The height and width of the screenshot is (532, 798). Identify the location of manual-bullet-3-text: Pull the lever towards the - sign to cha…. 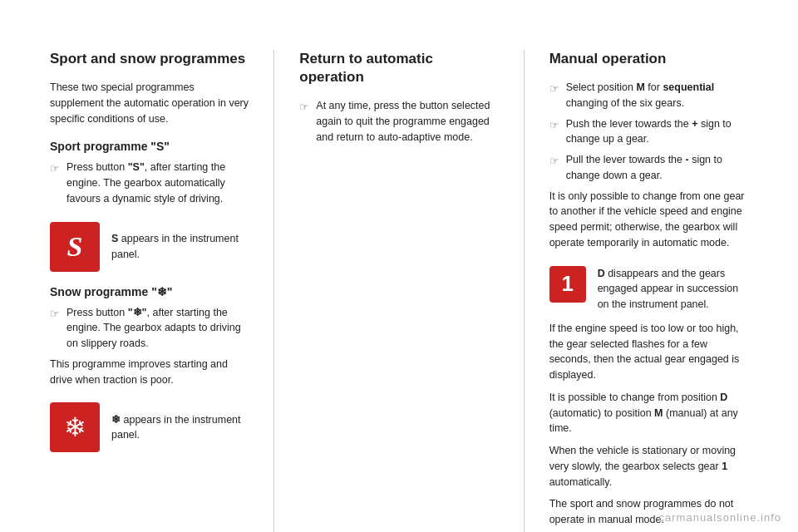
(657, 168).